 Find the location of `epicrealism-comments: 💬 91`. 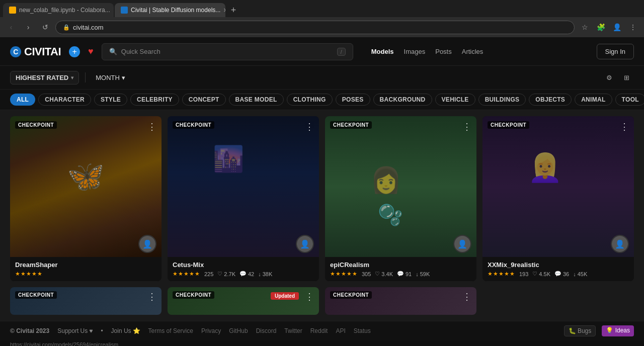

epicrealism-comments: 💬 91 is located at coordinates (405, 274).